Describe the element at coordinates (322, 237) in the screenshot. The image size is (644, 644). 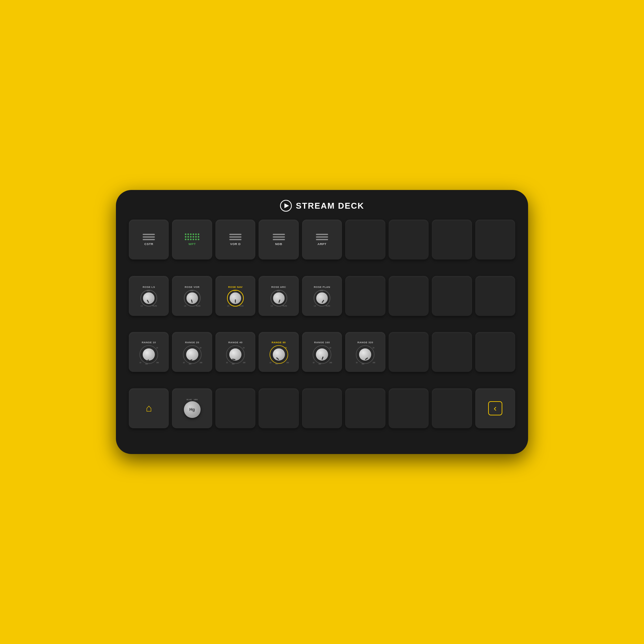
I see `lines-icon-arpt` at that location.